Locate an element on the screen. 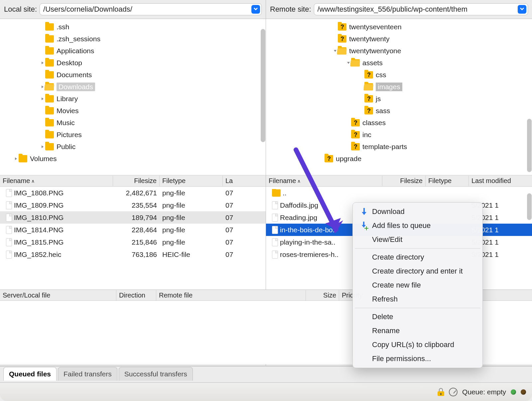 This screenshot has width=532, height=401. tree-item-label: Applications is located at coordinates (75, 51).